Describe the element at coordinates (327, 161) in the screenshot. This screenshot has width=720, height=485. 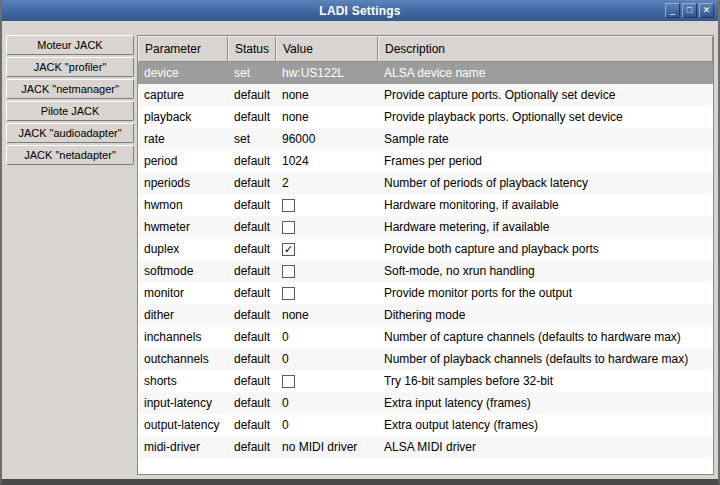
I see `value-cell: 1024` at that location.